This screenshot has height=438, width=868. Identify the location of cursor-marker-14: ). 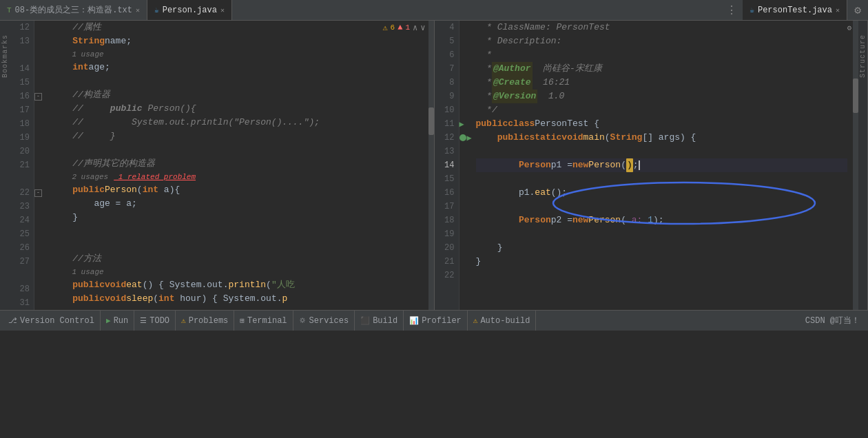
(630, 165).